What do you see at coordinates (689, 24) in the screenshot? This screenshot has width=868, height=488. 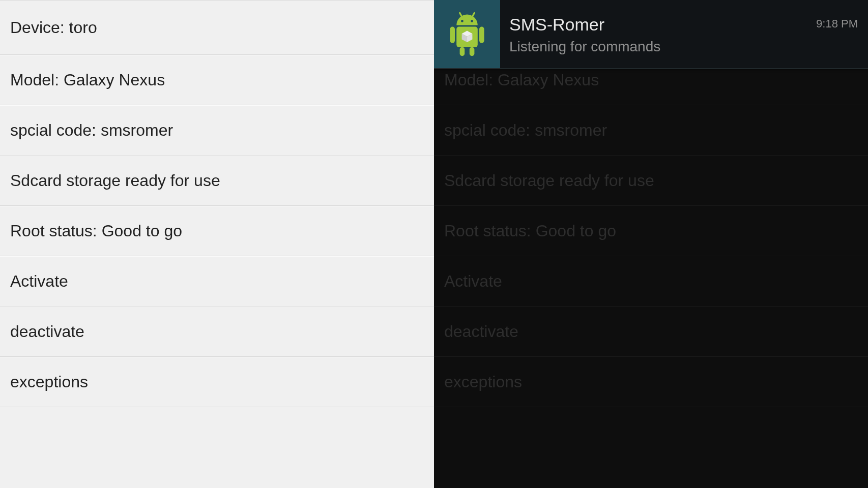 I see `notification-title: SMS-Romer` at bounding box center [689, 24].